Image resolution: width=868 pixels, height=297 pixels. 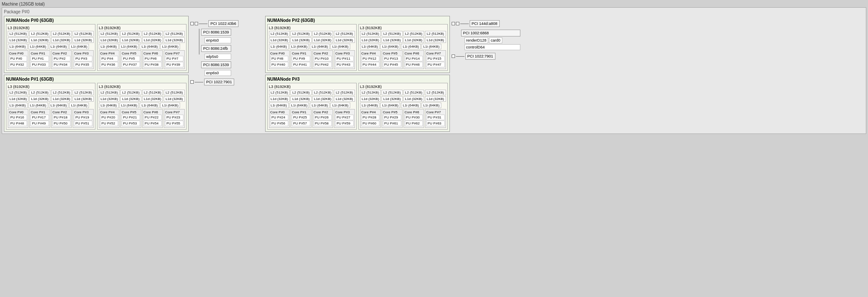 I want to click on pu-cell: PU P#20, so click(x=109, y=118).